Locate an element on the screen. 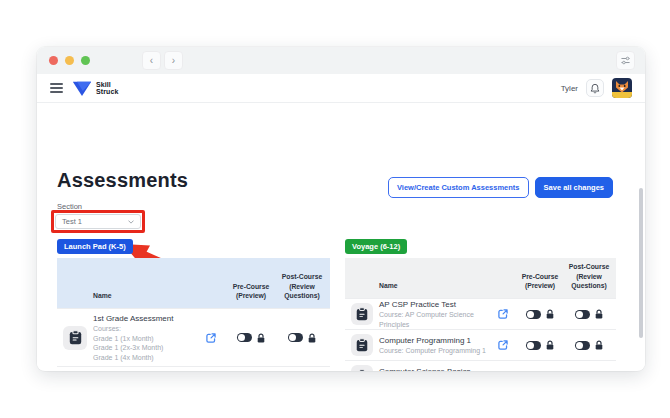 Image resolution: width=670 pixels, height=418 pixels. brand-name: Skill Struck is located at coordinates (107, 88).